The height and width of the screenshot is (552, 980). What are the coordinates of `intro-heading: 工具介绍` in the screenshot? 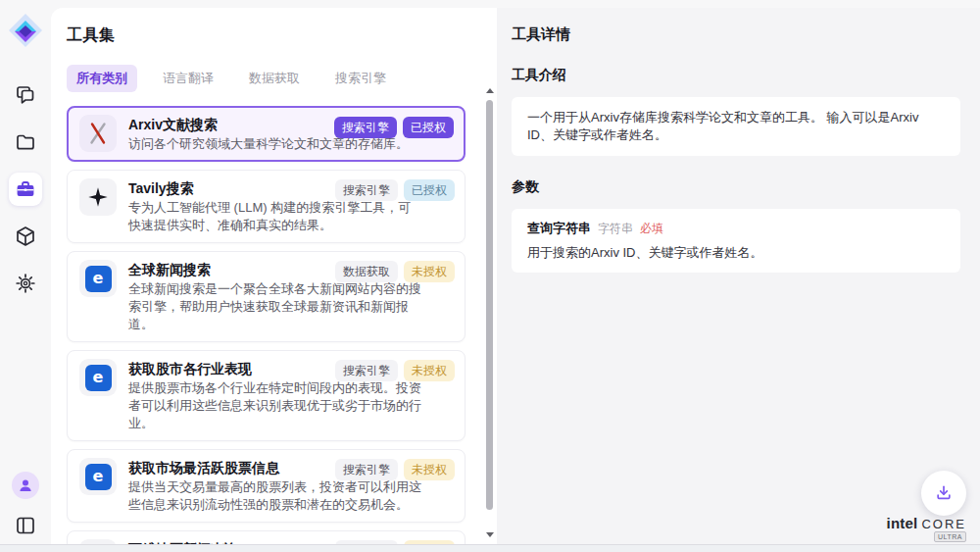 It's located at (736, 75).